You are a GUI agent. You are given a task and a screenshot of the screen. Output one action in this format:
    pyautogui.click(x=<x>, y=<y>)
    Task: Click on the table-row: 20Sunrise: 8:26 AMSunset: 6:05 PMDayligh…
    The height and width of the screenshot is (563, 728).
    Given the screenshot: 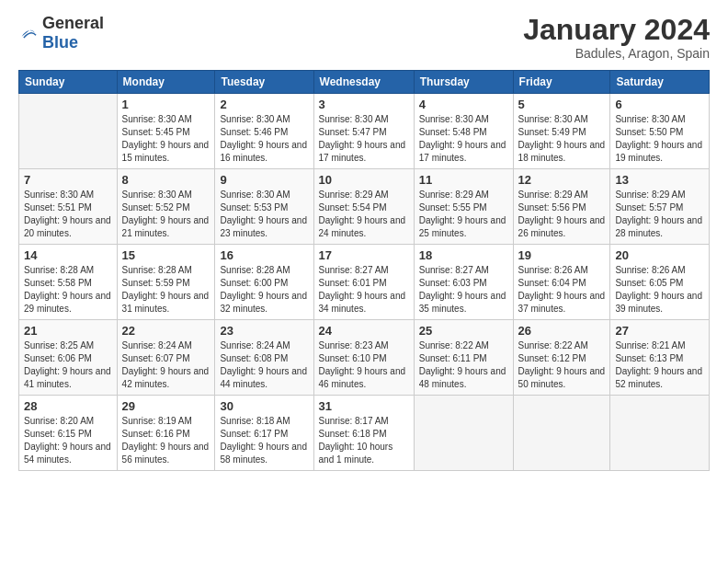 What is the action you would take?
    pyautogui.click(x=660, y=282)
    